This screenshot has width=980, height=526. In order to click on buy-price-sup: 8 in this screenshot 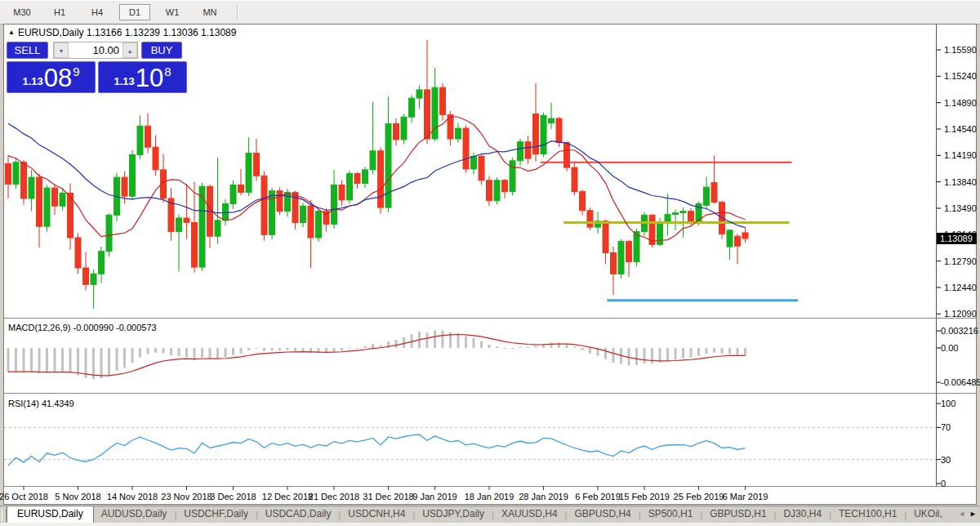, I will do `click(167, 78)`.